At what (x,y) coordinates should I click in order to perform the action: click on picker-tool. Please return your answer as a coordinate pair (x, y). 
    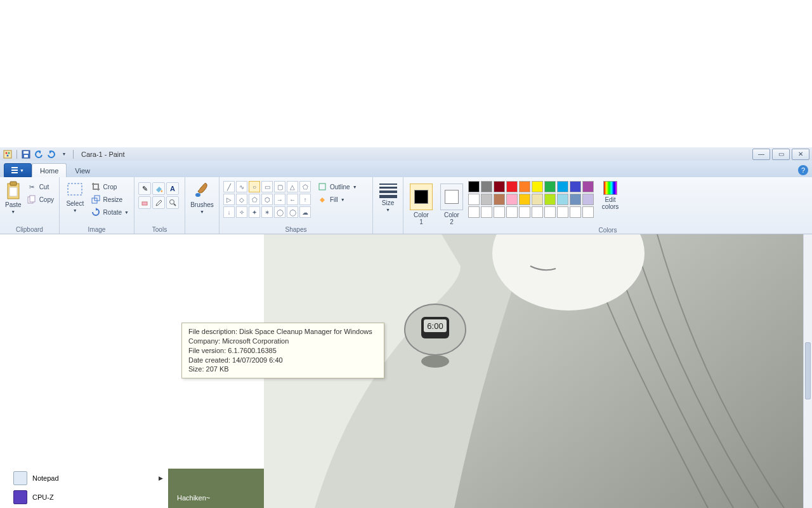
    Looking at the image, I should click on (159, 203).